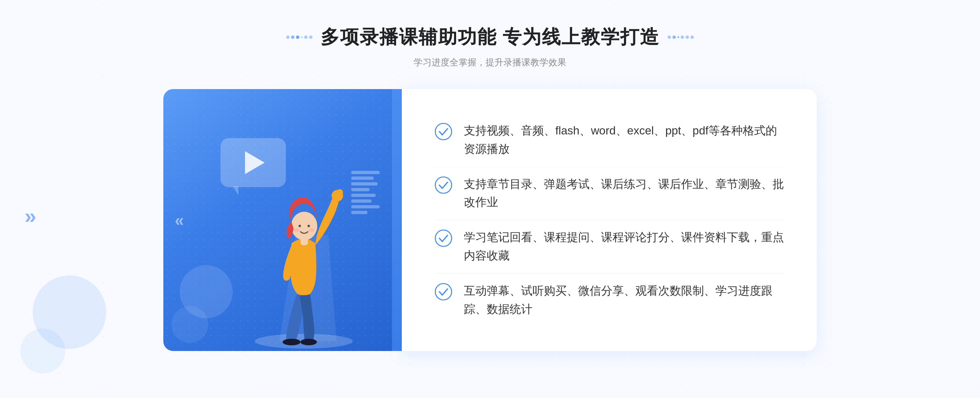  I want to click on connector-bar, so click(397, 220).